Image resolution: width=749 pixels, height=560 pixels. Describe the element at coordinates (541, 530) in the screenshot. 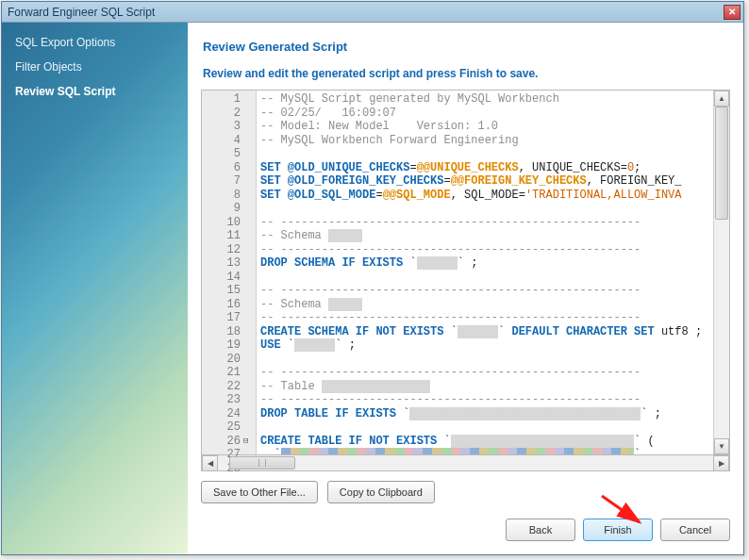

I see `back-button: Back` at that location.